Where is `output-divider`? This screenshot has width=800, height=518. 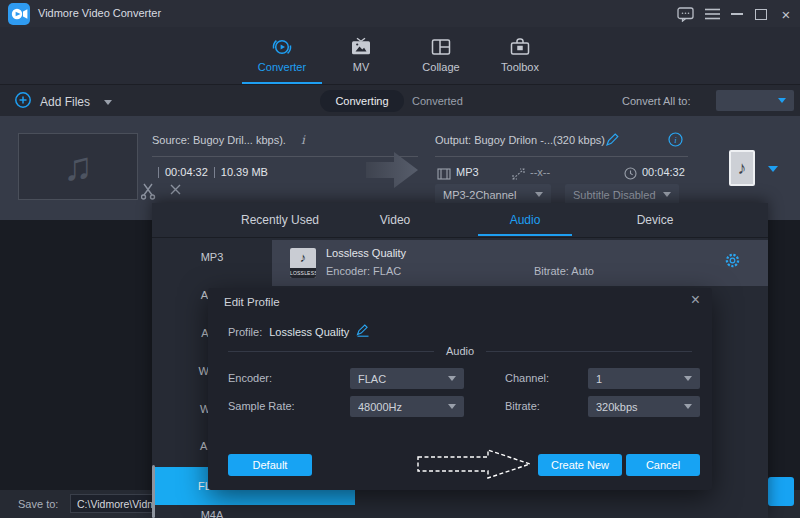
output-divider is located at coordinates (562, 156).